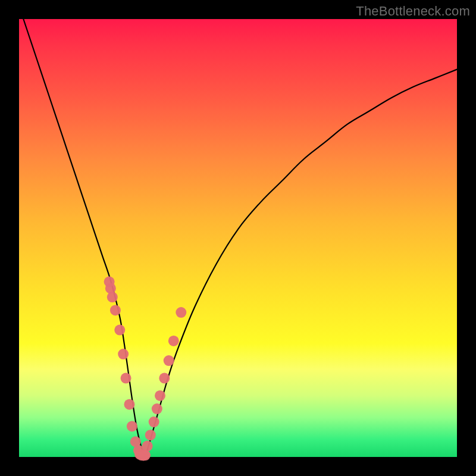 Image resolution: width=476 pixels, height=476 pixels. What do you see at coordinates (413, 11) in the screenshot?
I see `watermark-text: TheBottleneck.com` at bounding box center [413, 11].